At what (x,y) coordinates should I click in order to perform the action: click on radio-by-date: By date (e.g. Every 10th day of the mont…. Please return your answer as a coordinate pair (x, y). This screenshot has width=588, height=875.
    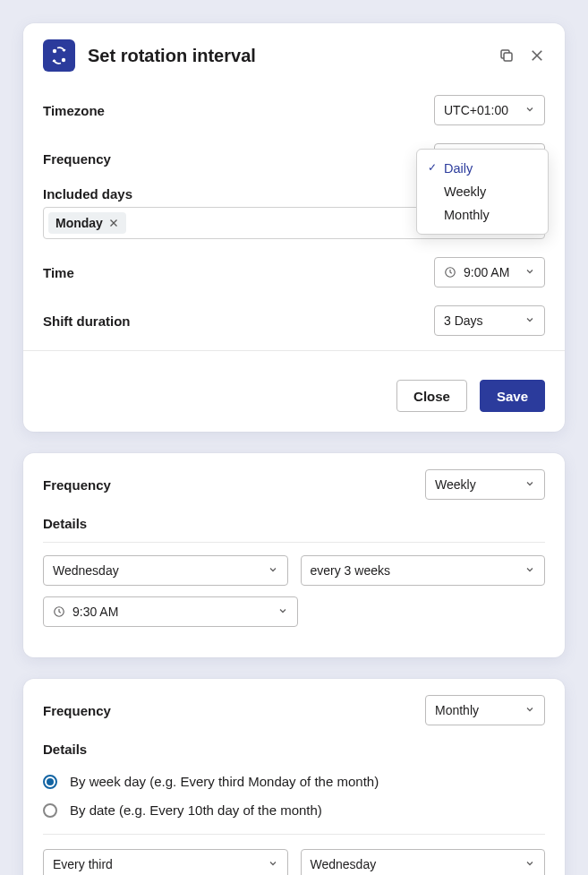
    Looking at the image, I should click on (294, 812).